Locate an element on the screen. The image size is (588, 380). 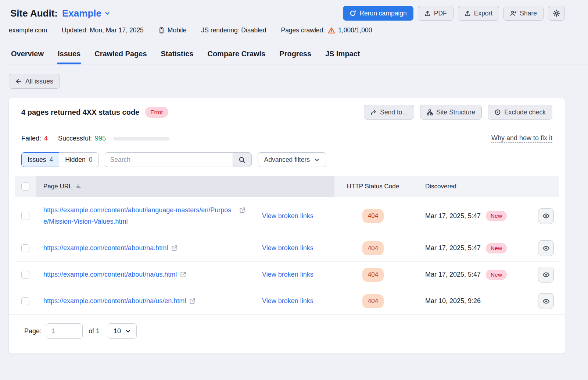
issue-stats: Failed: 4 Successful: 995 Why and how to… is located at coordinates (287, 138).